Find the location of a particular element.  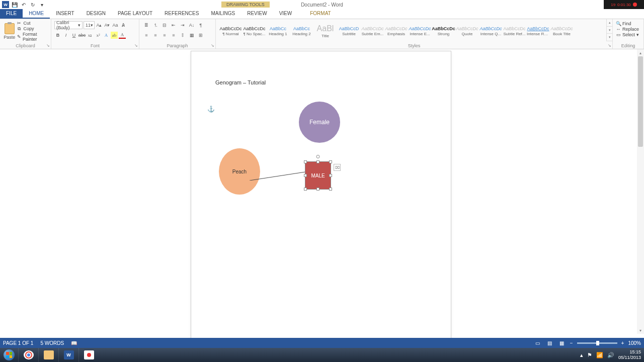

cut-button: ✂Cut is located at coordinates (32, 23).